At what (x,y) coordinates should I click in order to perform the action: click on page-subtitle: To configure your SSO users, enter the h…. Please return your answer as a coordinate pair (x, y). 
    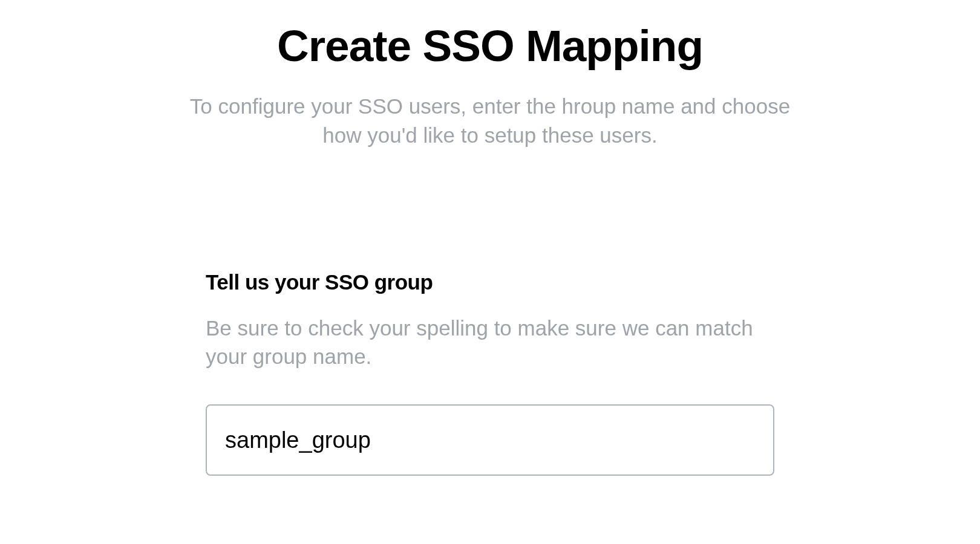
    Looking at the image, I should click on (490, 121).